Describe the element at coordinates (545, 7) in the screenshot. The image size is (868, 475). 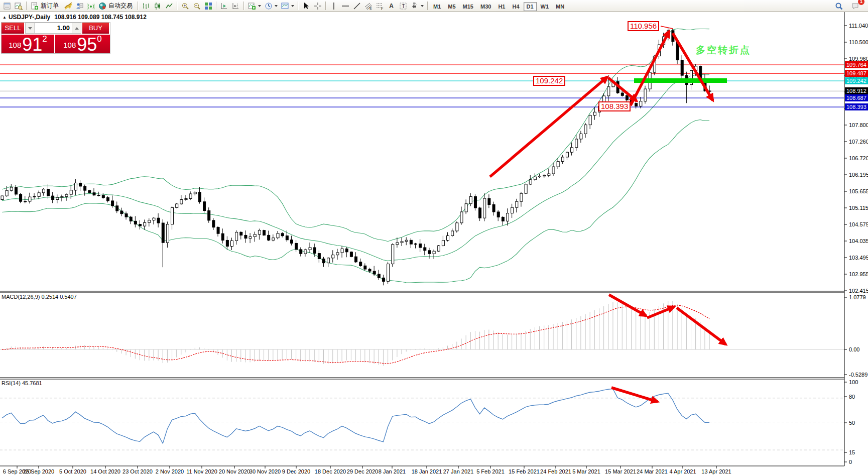
I see `timeframe-button-W1: W1` at that location.